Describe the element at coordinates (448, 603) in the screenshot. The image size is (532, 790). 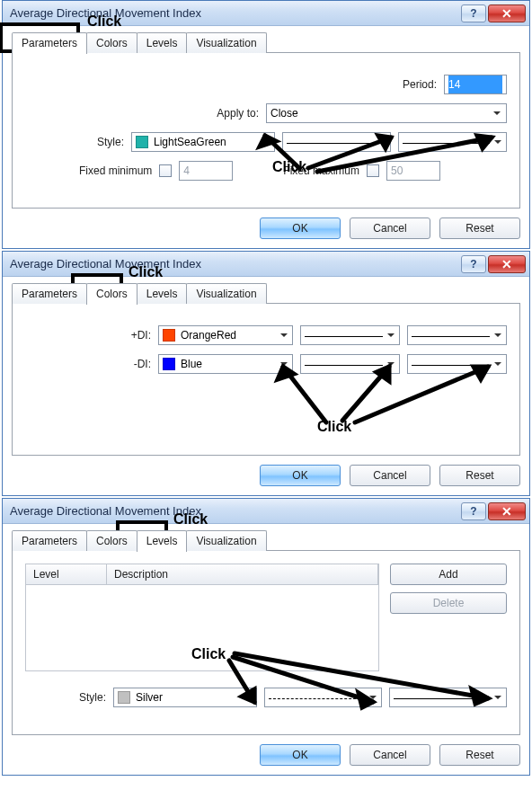
I see `delete-button: Delete` at that location.